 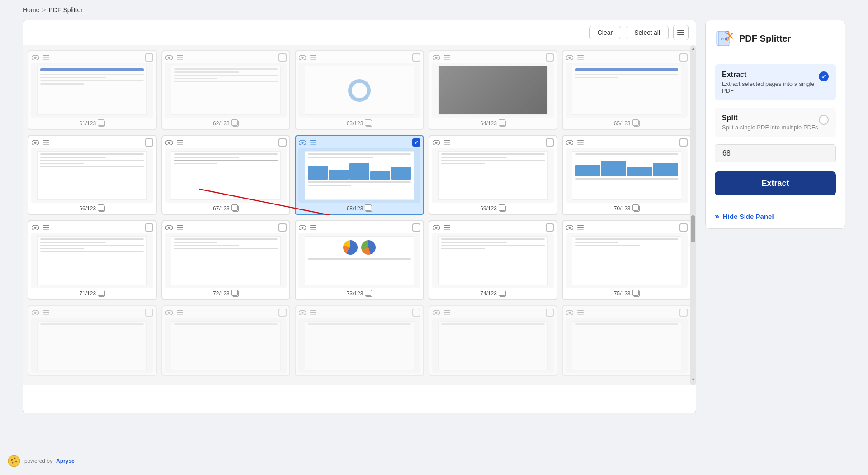 What do you see at coordinates (88, 124) in the screenshot?
I see `page-label-61: 61/123` at bounding box center [88, 124].